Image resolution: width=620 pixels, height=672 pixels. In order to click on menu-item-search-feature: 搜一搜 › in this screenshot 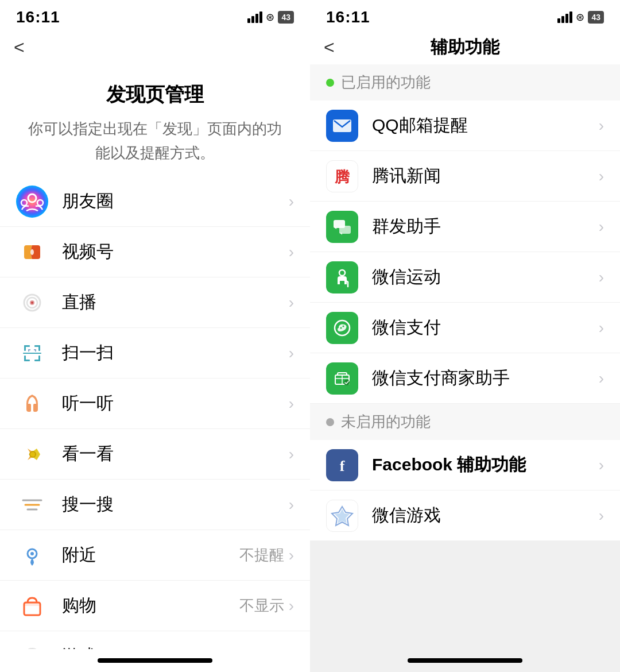, I will do `click(155, 505)`.